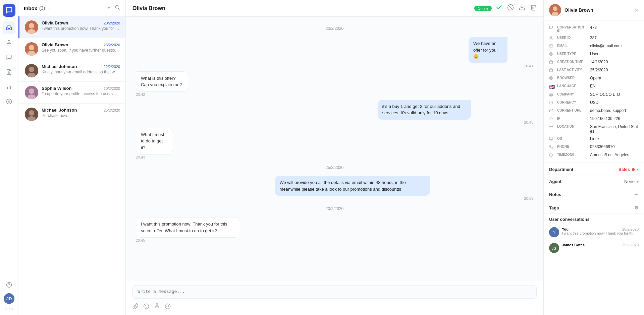 The image size is (644, 315). What do you see at coordinates (9, 10) in the screenshot?
I see `brand-icon` at bounding box center [9, 10].